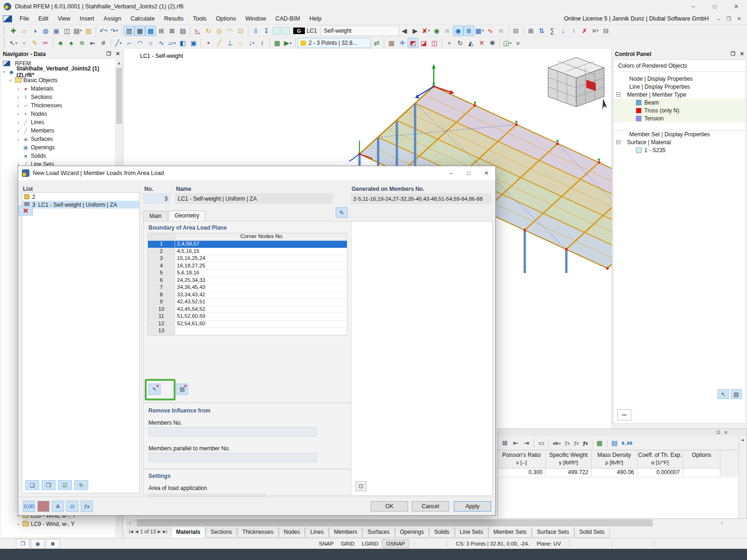 This screenshot has height=560, width=747. I want to click on menu-item: Insert, so click(87, 19).